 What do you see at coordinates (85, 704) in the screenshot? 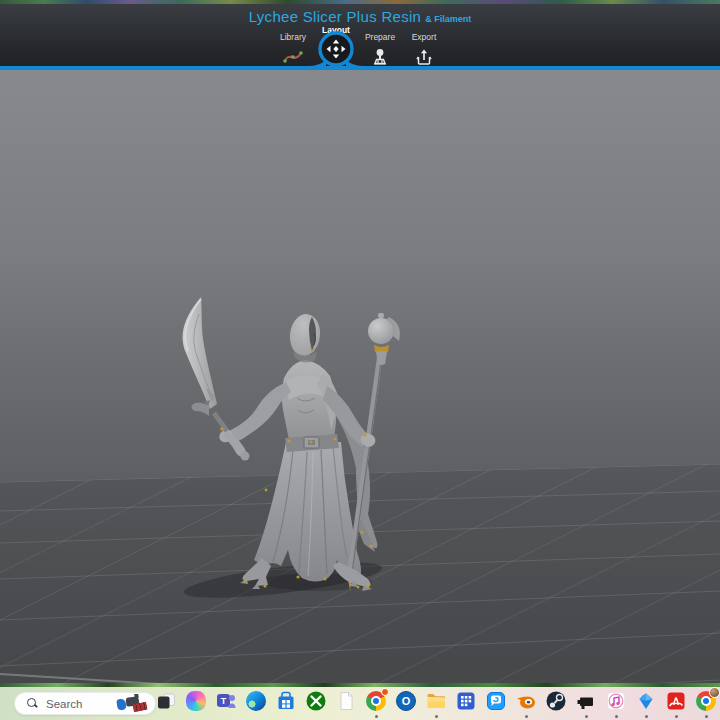
I see `search-input: Search` at bounding box center [85, 704].